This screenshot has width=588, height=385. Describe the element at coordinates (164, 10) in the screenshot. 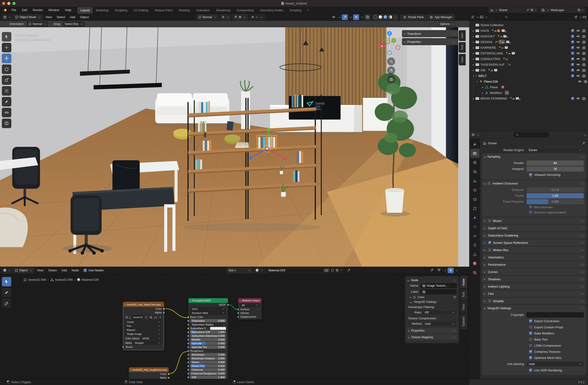

I see `workspace-tab: Texture Paint` at that location.